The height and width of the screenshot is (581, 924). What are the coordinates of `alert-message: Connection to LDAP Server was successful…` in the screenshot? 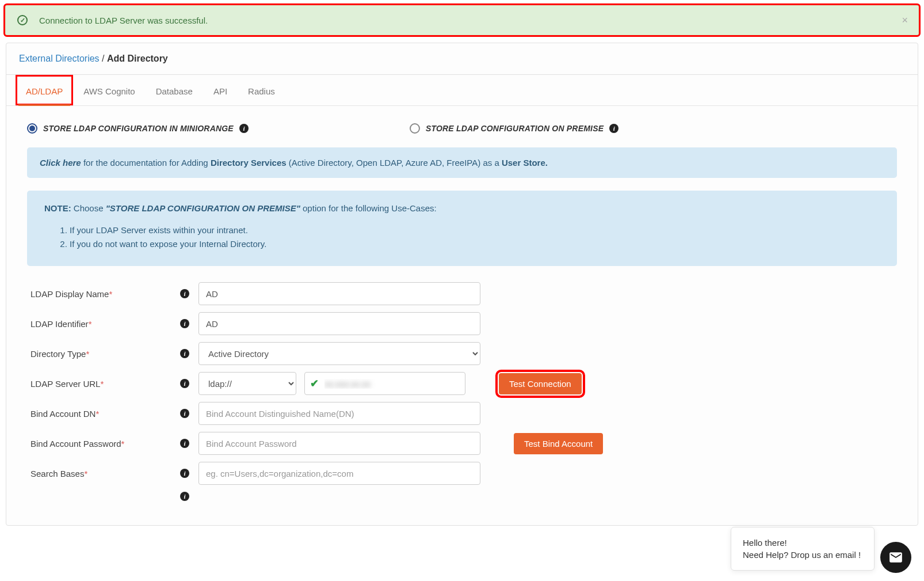 It's located at (123, 21).